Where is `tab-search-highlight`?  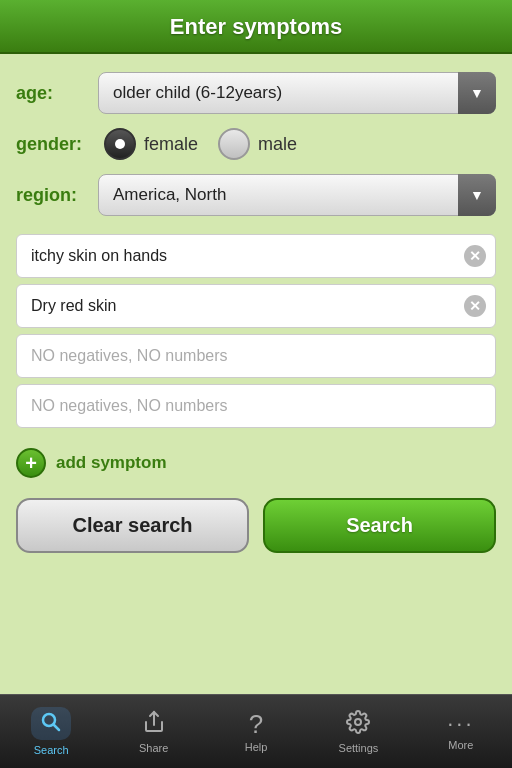
tab-search-highlight is located at coordinates (51, 724).